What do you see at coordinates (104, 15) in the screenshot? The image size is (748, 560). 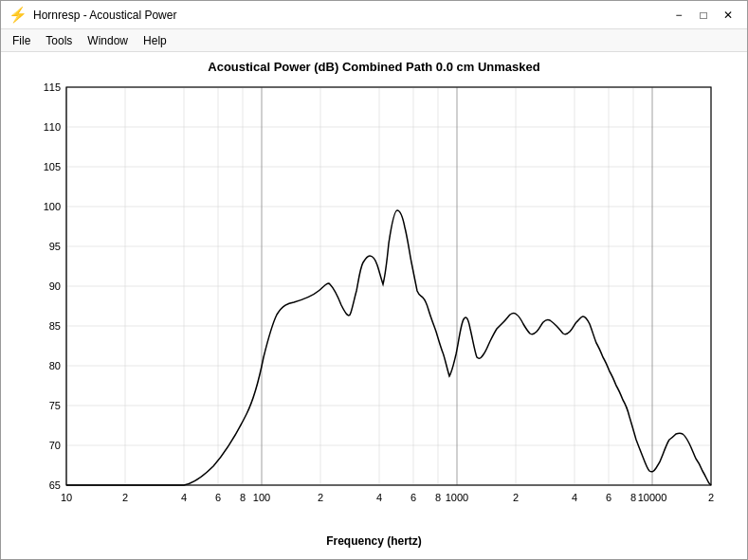 I see `window-title: Hornresp - Acoustical Power` at bounding box center [104, 15].